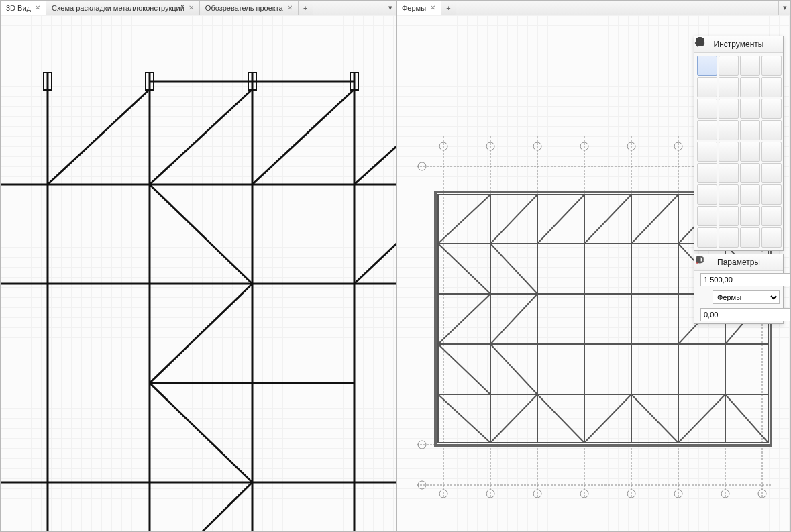 This screenshot has width=791, height=532. What do you see at coordinates (772, 152) in the screenshot?
I see `cylinder-tool` at bounding box center [772, 152].